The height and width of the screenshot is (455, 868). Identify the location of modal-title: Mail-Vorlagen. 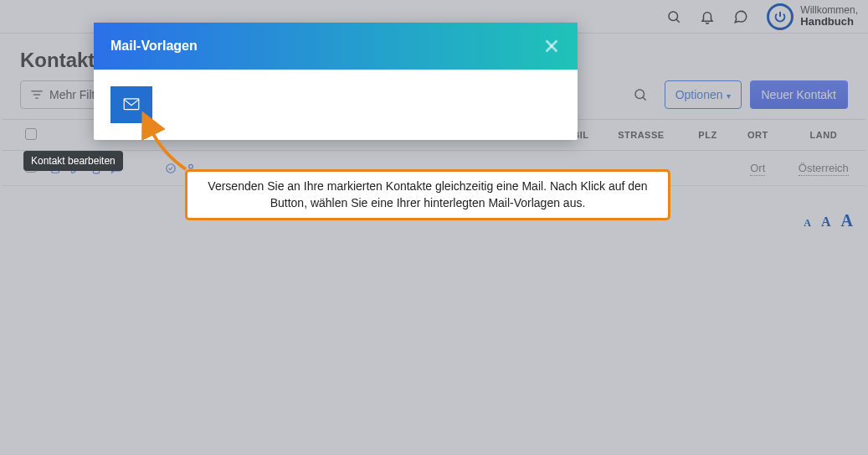
(154, 46).